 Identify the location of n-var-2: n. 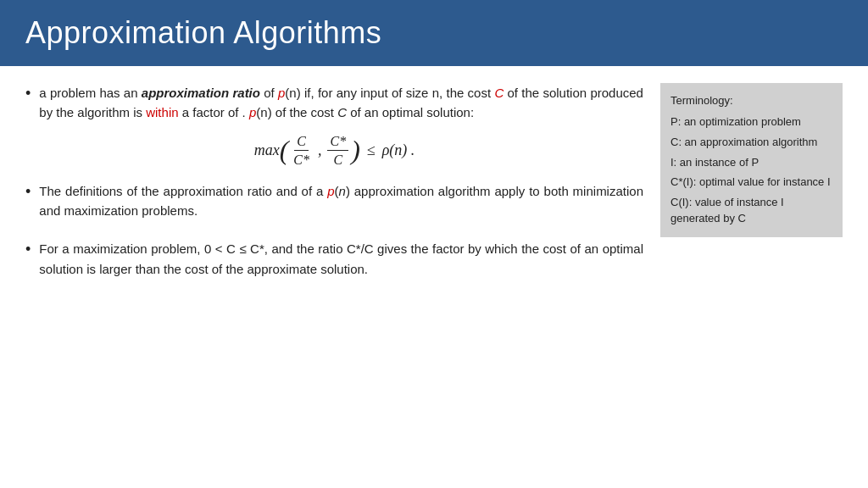
(436, 93).